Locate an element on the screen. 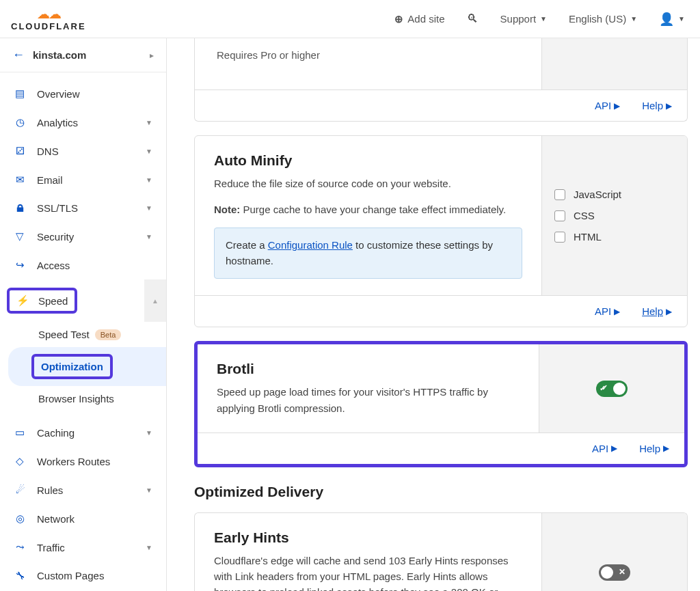 The width and height of the screenshot is (700, 591). add-site-label: Add site is located at coordinates (426, 19).